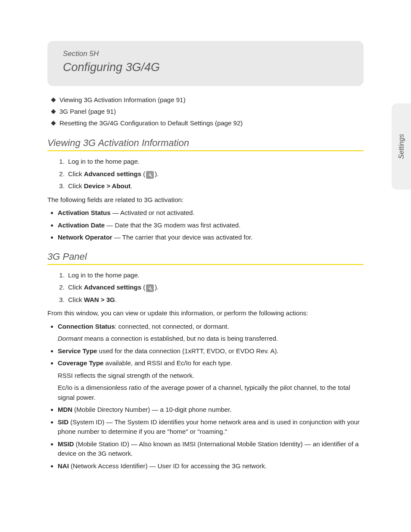 This screenshot has height=532, width=411. What do you see at coordinates (88, 111) in the screenshot?
I see `toc-text: 3G Panel (page 91)` at bounding box center [88, 111].